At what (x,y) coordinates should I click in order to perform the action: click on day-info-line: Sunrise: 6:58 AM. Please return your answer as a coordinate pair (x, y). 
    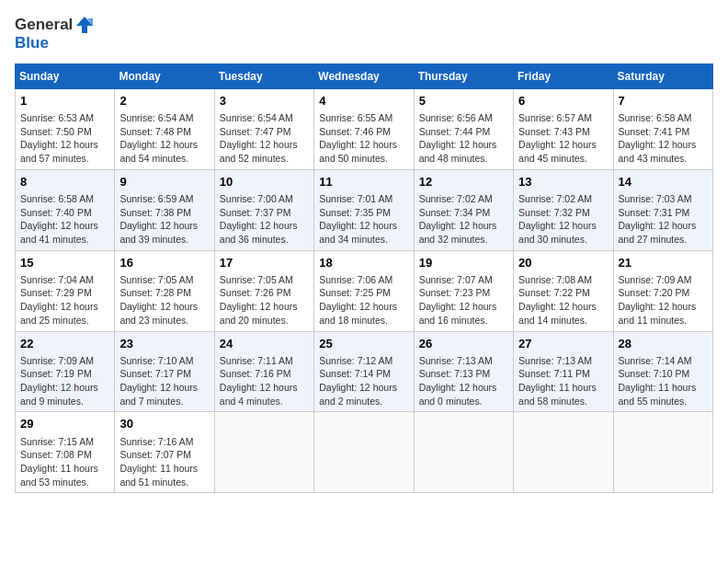
    Looking at the image, I should click on (664, 118).